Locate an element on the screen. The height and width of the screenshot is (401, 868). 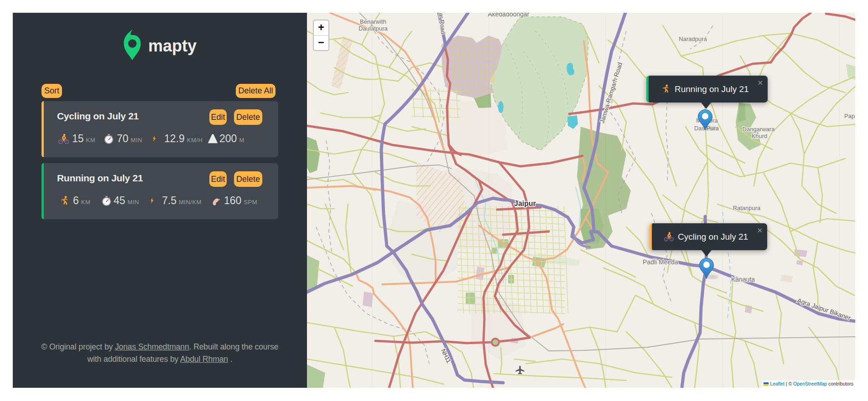
svg-text: Padli Meeda is located at coordinates (660, 262).